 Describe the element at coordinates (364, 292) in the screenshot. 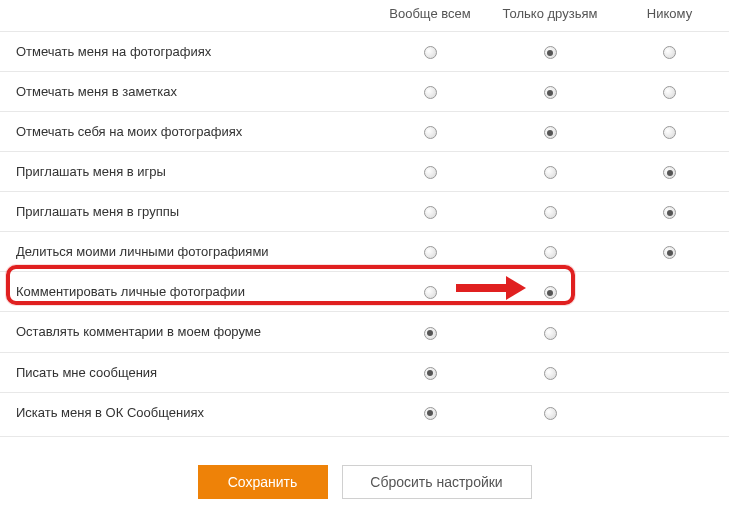

I see `table-row: Комментировать личные фотографии` at that location.